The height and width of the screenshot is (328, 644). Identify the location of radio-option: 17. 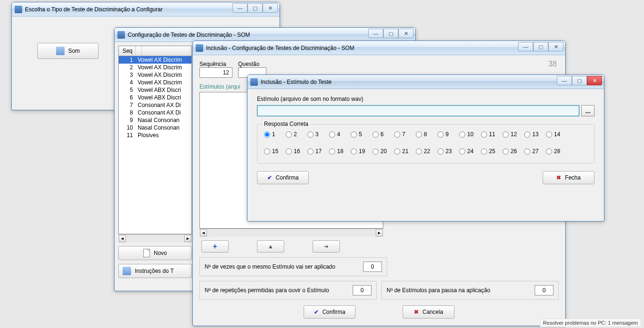
(318, 151).